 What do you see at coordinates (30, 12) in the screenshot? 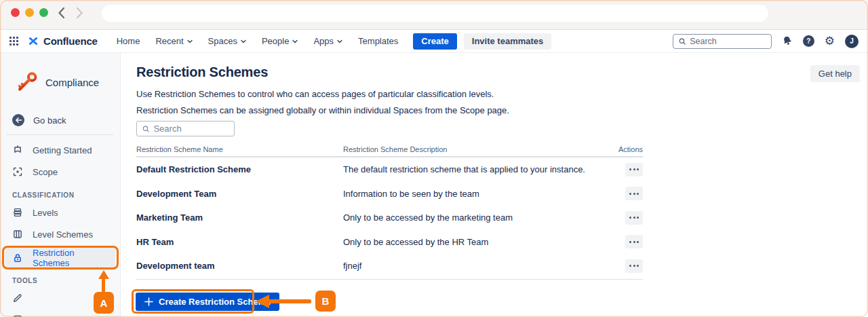
I see `window-controls` at bounding box center [30, 12].